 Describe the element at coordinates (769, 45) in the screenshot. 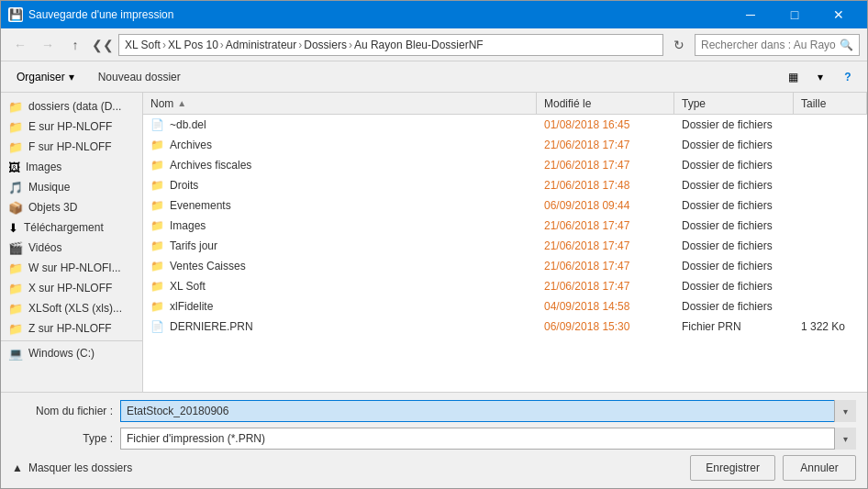

I see `search-input` at that location.